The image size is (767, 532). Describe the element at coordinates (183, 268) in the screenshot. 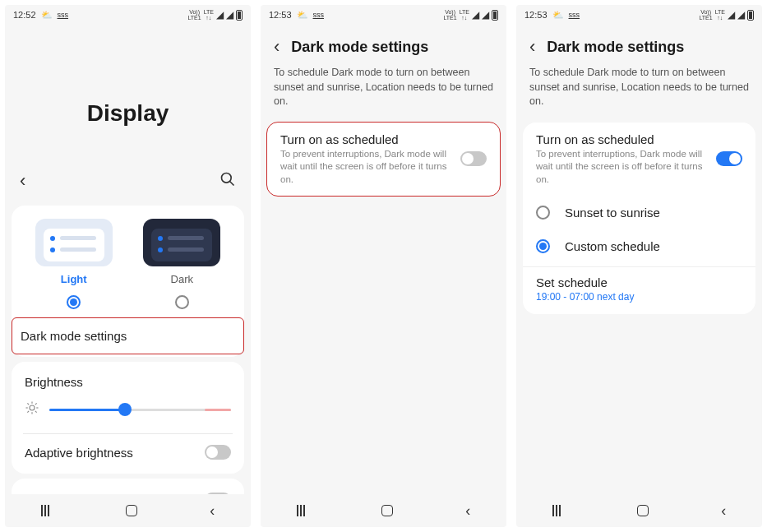

I see `theme-option-dark: Dark` at that location.